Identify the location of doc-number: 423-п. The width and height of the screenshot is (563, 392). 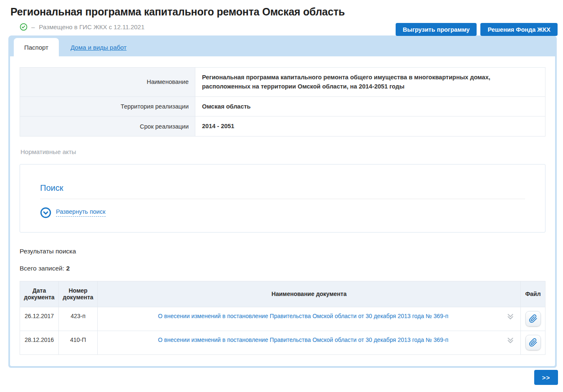
(78, 319).